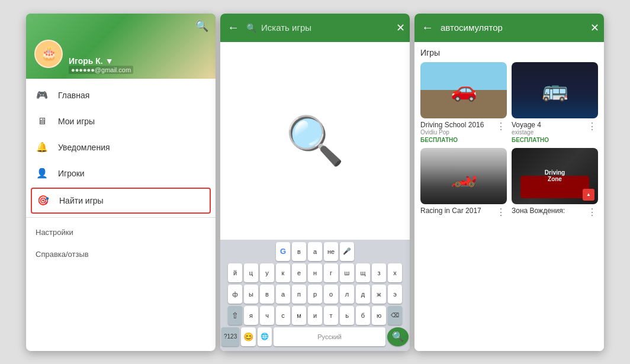  I want to click on driving-zone-text: DrivingZone, so click(555, 176).